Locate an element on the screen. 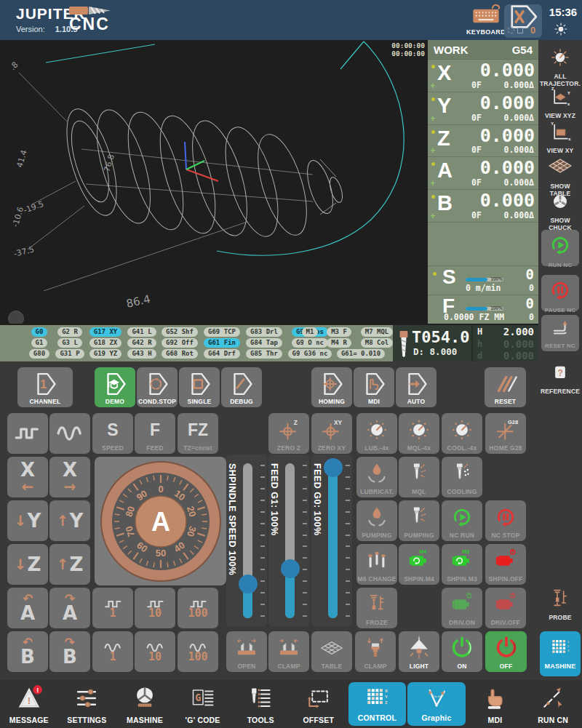 This screenshot has width=582, height=728. shpinoff-button: SHPIN.OFF is located at coordinates (506, 564).